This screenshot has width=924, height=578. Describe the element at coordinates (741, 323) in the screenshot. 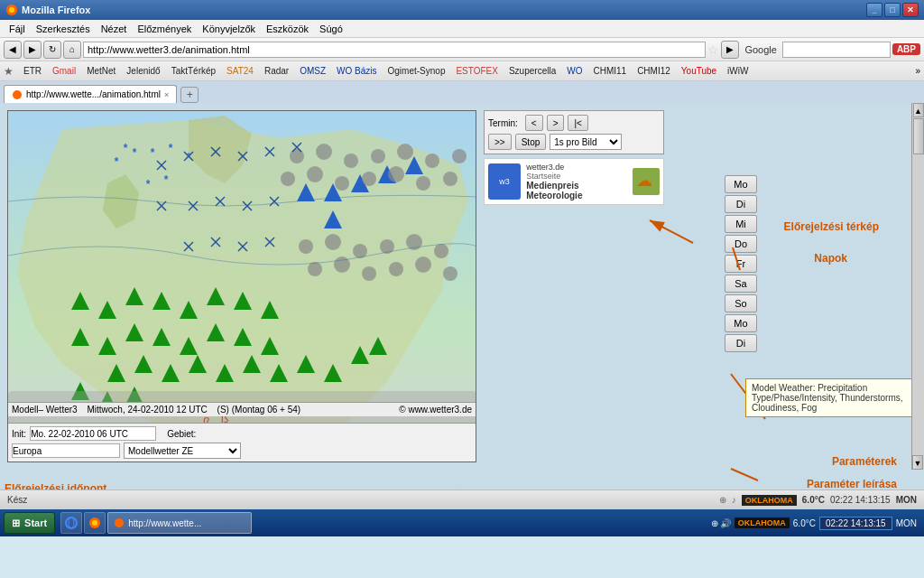

I see `day-mo2: Mo` at that location.